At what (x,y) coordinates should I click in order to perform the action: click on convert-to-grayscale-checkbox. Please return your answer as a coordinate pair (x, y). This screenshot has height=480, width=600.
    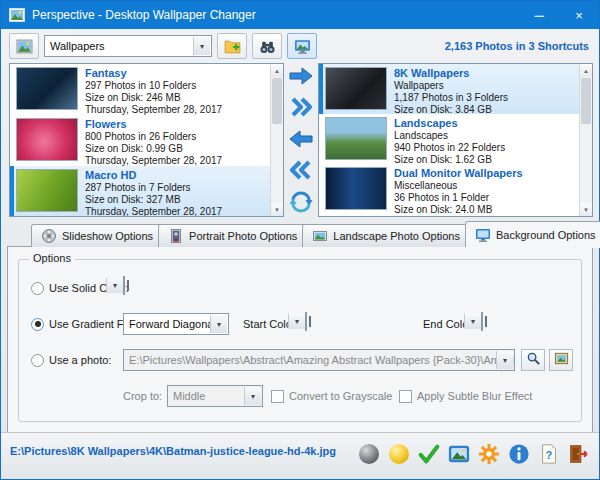
    Looking at the image, I should click on (278, 396).